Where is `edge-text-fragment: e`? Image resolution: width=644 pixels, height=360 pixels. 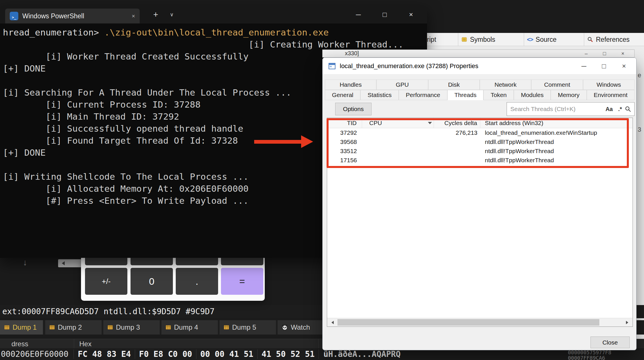 edge-text-fragment: e is located at coordinates (639, 75).